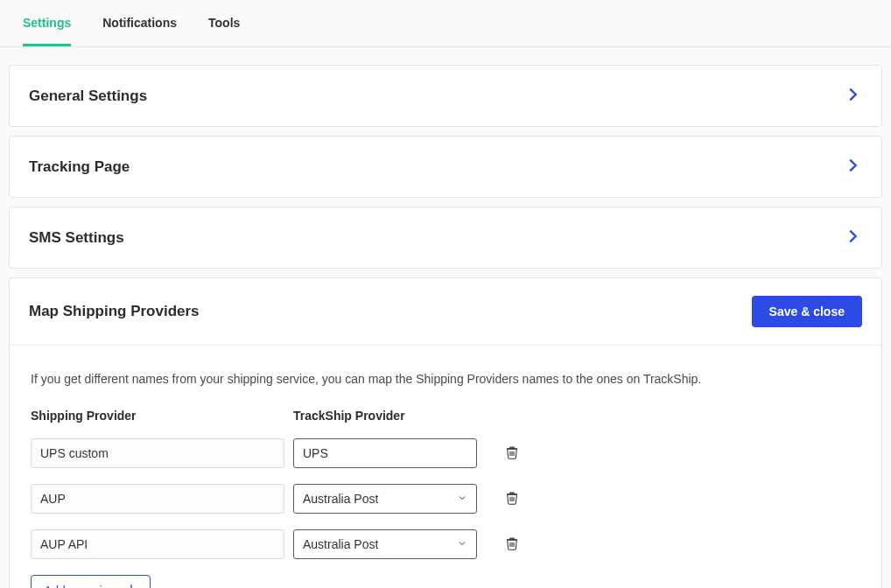  What do you see at coordinates (446, 96) in the screenshot?
I see `panel-general-header: General Settings` at bounding box center [446, 96].